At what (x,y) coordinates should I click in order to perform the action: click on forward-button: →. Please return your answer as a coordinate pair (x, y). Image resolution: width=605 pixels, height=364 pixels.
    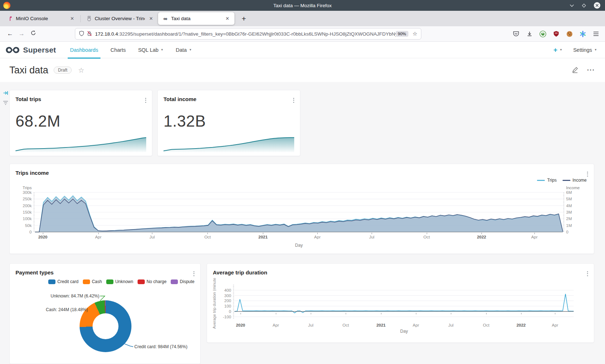
    Looking at the image, I should click on (22, 34).